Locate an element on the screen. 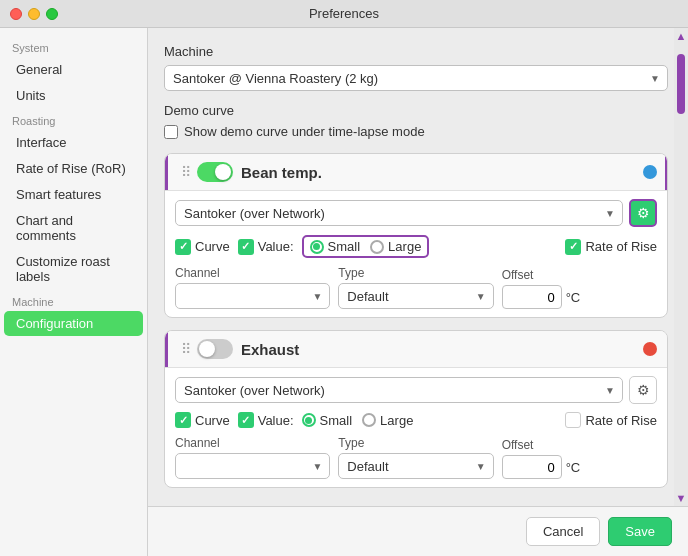  sidebar-item-interface: Interface is located at coordinates (74, 142).